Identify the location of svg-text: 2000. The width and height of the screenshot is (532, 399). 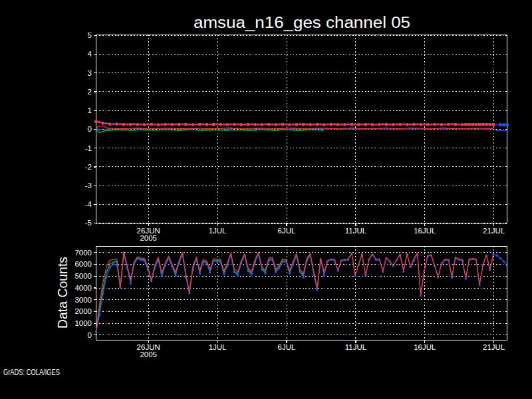
(83, 311).